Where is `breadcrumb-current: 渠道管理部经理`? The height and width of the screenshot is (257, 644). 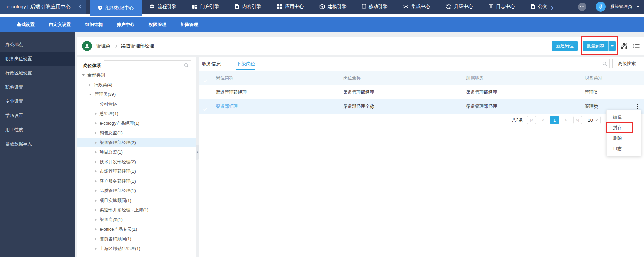 breadcrumb-current: 渠道管理部经理 is located at coordinates (138, 46).